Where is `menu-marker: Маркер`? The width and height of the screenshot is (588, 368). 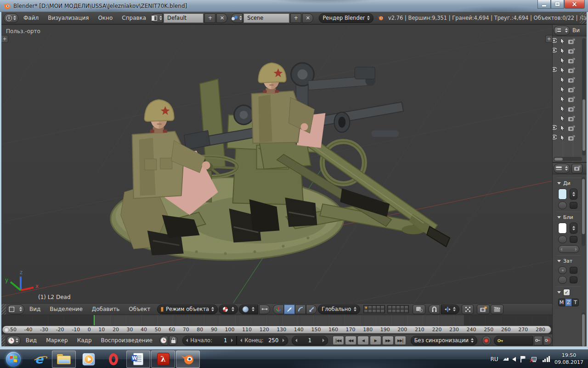
menu-marker: Маркер is located at coordinates (57, 340).